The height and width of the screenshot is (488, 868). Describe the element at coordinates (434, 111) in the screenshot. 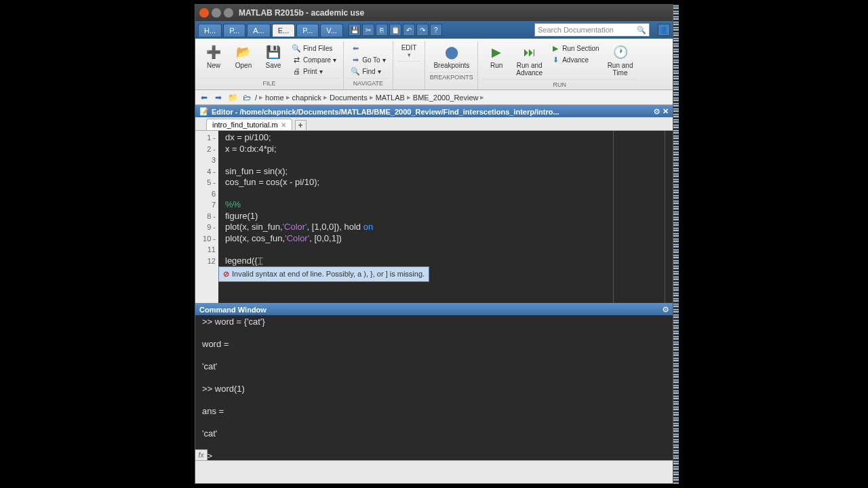

I see `editor-panel-header: 📝 Editor - /home/chapnick/Documents/MATL…` at that location.